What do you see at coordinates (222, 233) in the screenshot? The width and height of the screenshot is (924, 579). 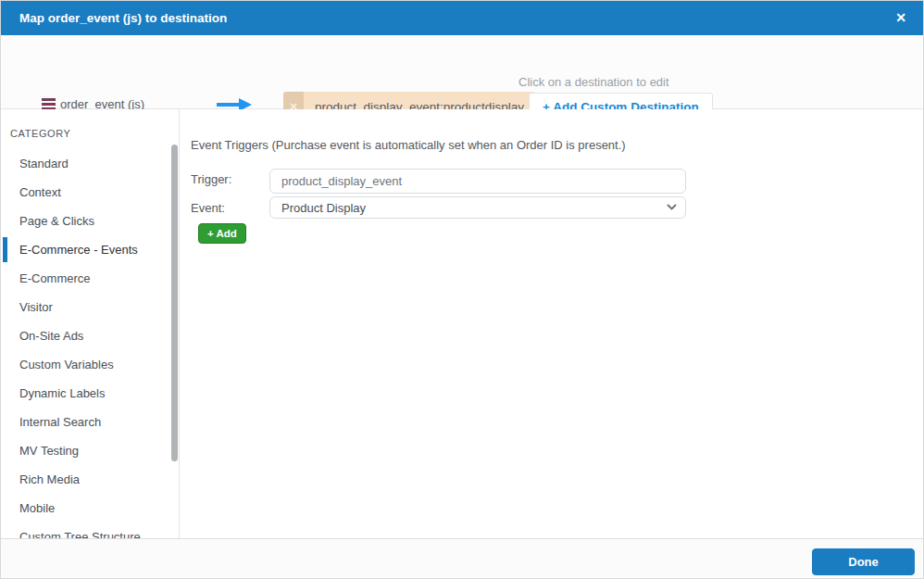 I see `add-trigger-button: + Add` at bounding box center [222, 233].